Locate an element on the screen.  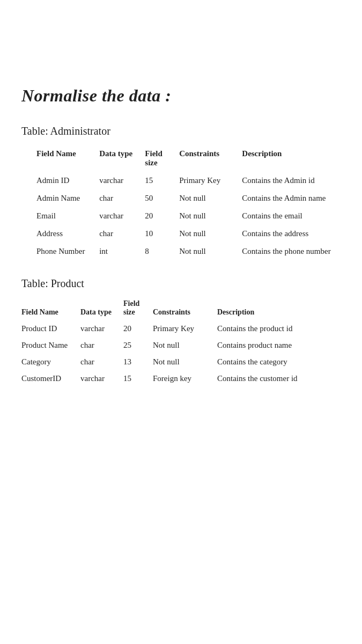
admin-cell-field_size: 50 is located at coordinates (158, 199).